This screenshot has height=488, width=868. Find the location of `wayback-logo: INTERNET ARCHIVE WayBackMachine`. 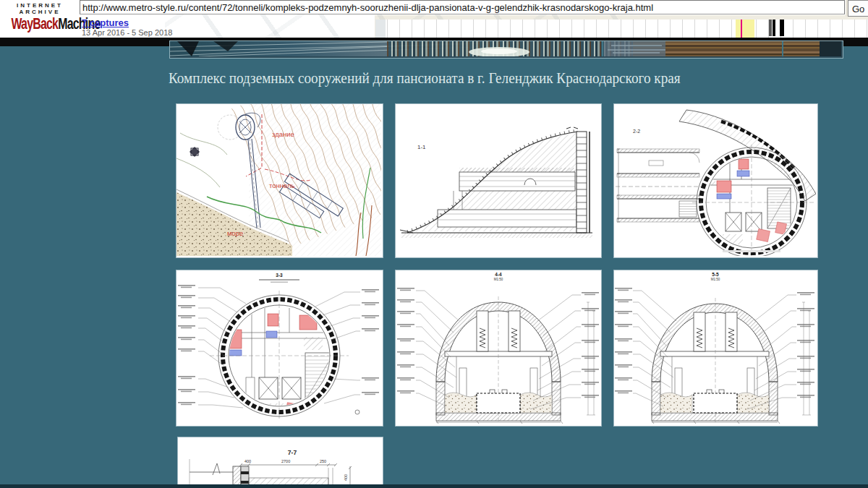

wayback-logo: INTERNET ARCHIVE WayBackMachine is located at coordinates (40, 19).